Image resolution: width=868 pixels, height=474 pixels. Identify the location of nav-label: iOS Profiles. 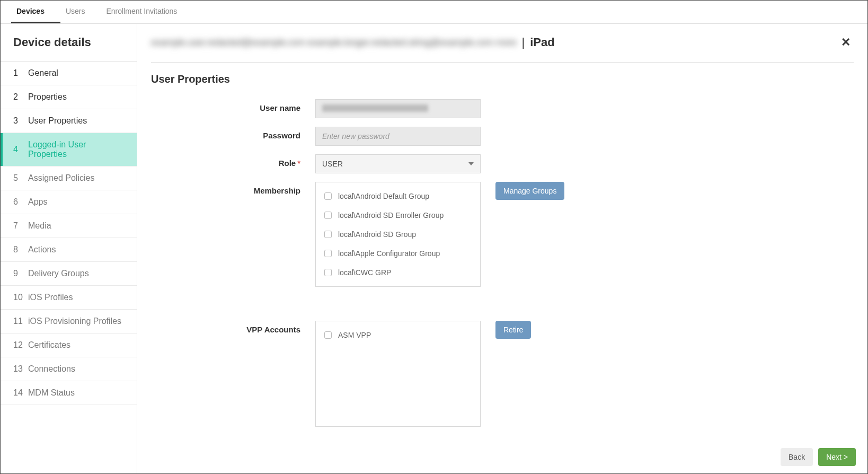
(50, 297).